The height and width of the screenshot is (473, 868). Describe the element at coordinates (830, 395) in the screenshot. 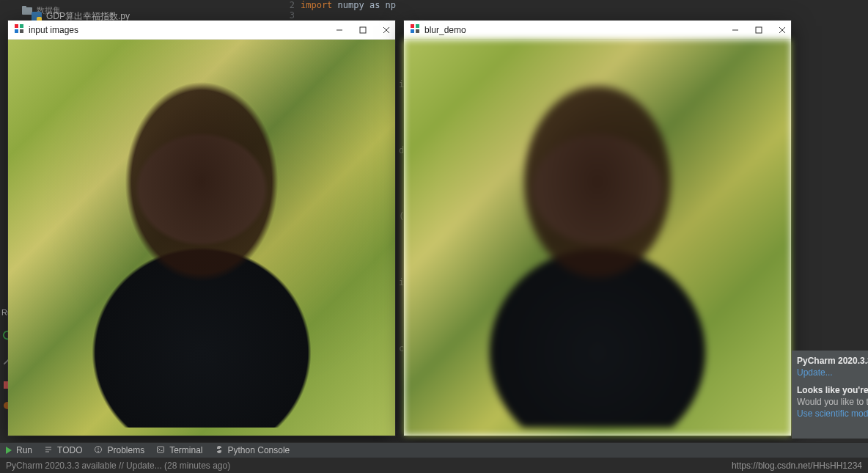

I see `notification-panel: PyCharm 2020.3.3 Update... Looks like yo…` at that location.